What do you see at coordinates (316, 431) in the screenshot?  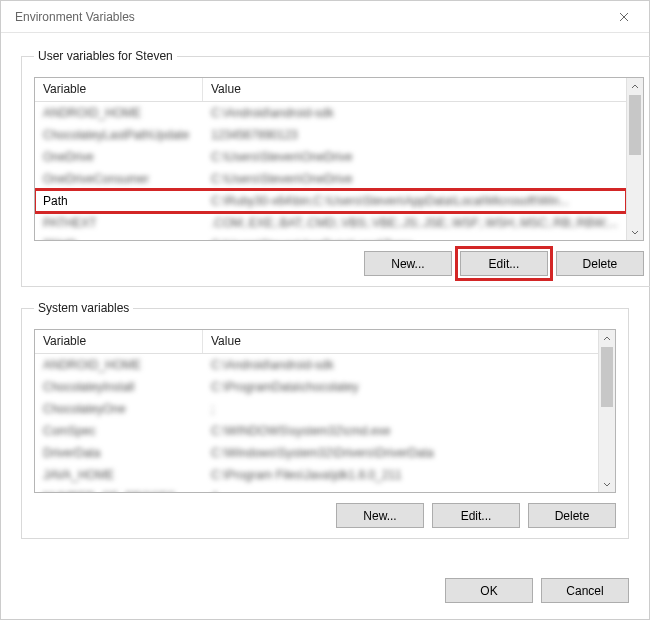 I see `table-row: ComSpec C:\WINDOWS\system32\cmd.exe` at bounding box center [316, 431].